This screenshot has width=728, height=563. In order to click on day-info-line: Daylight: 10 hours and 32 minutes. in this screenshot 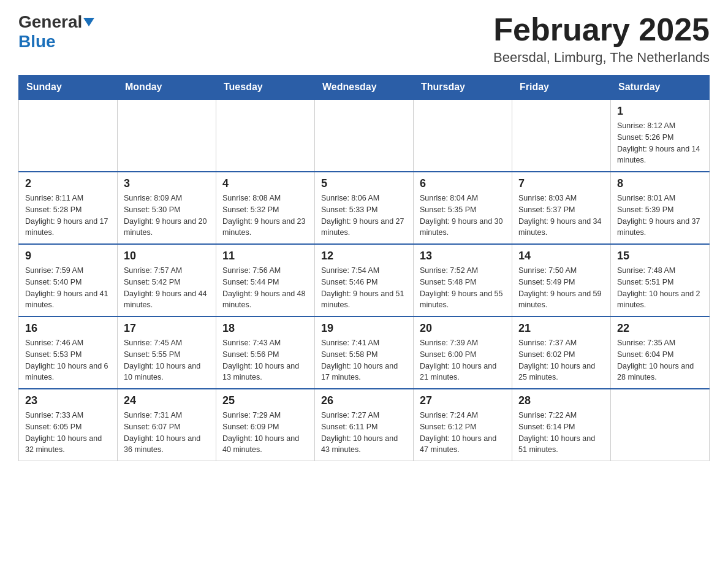, I will do `click(68, 445)`.